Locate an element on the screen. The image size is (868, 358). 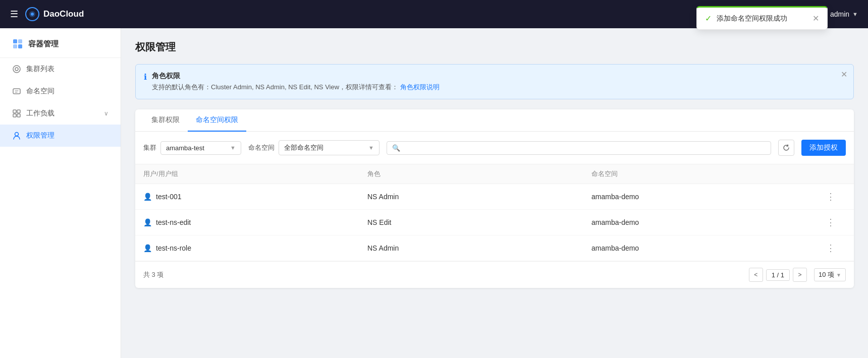
col-role: 角色 is located at coordinates (479, 174).